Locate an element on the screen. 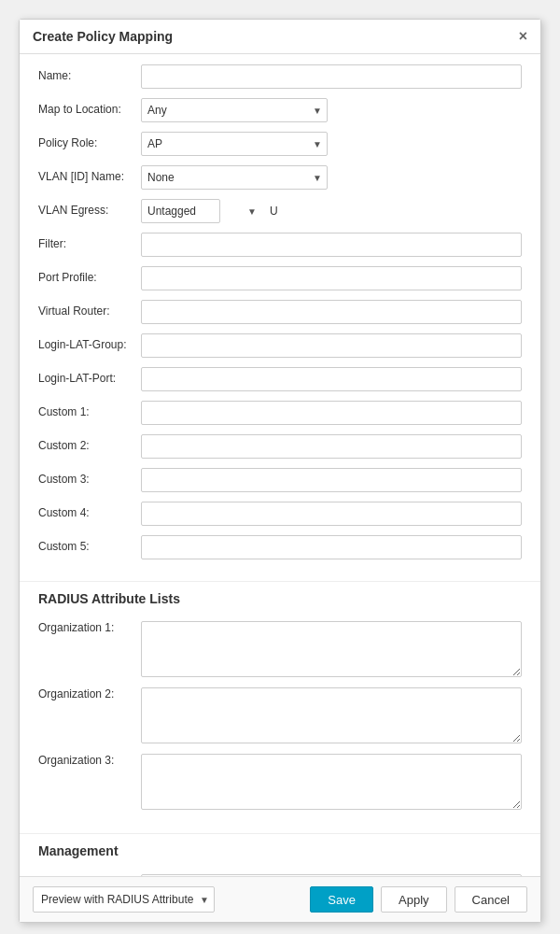  custom3-label: Custom 3: is located at coordinates (90, 480).